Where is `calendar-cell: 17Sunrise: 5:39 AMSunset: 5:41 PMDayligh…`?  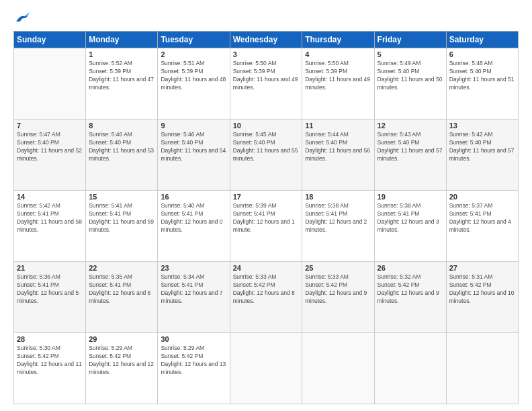 calendar-cell: 17Sunrise: 5:39 AMSunset: 5:41 PMDayligh… is located at coordinates (266, 226).